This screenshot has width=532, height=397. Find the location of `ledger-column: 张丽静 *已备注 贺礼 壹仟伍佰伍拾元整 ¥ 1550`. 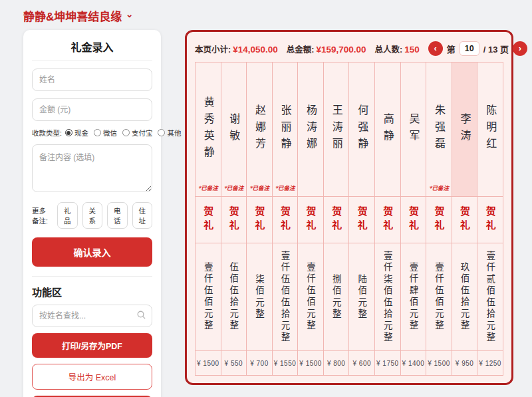

ledger-column: 张丽静 *已备注 贺礼 壹仟伍佰伍拾元整 ¥ 1550 is located at coordinates (286, 219).